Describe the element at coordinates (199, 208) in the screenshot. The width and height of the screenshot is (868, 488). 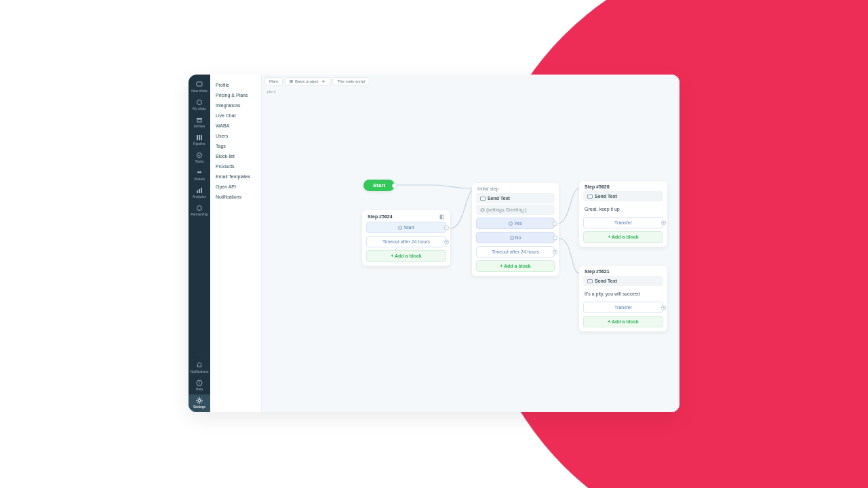
I see `partnership-icon` at that location.